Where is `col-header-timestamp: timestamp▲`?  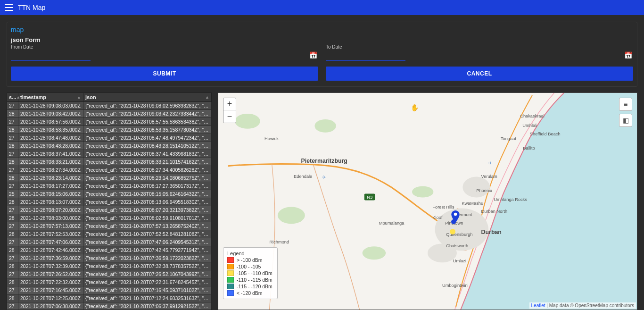 col-header-timestamp: timestamp▲ is located at coordinates (51, 97).